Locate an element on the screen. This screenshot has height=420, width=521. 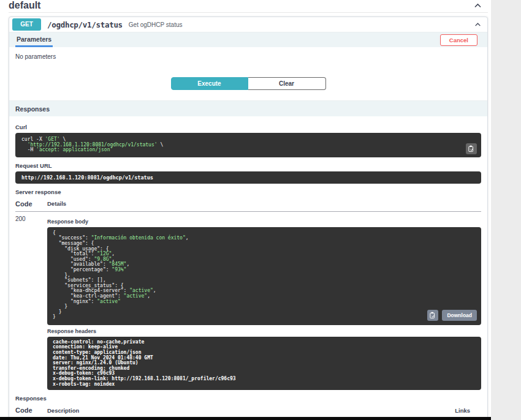
clear-button: Clear is located at coordinates (287, 83).